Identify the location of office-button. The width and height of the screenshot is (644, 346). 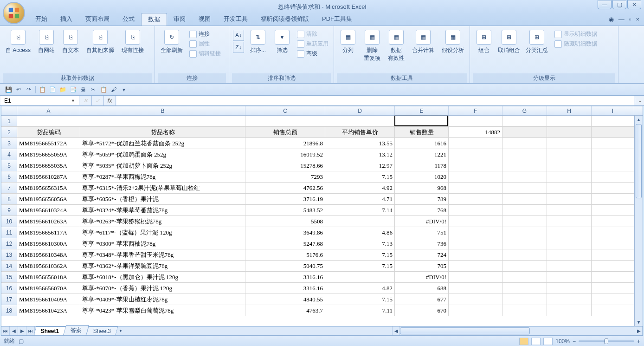
(14, 13).